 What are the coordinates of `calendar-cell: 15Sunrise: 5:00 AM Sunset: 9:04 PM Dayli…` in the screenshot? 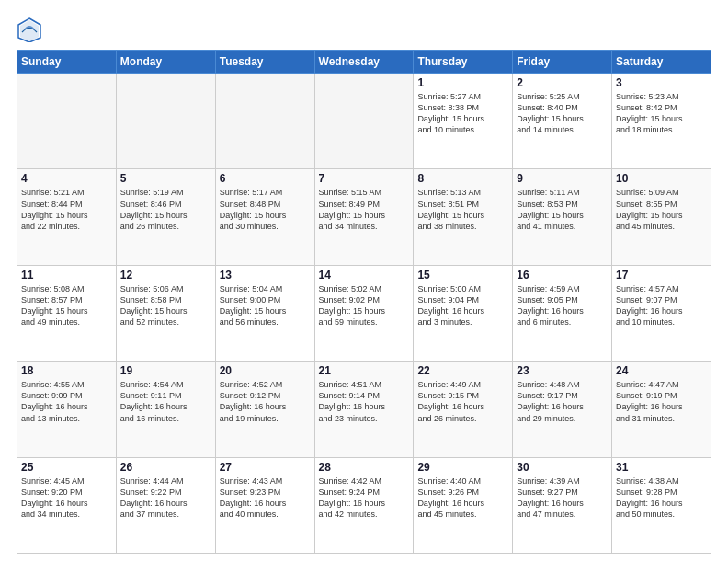 It's located at (463, 313).